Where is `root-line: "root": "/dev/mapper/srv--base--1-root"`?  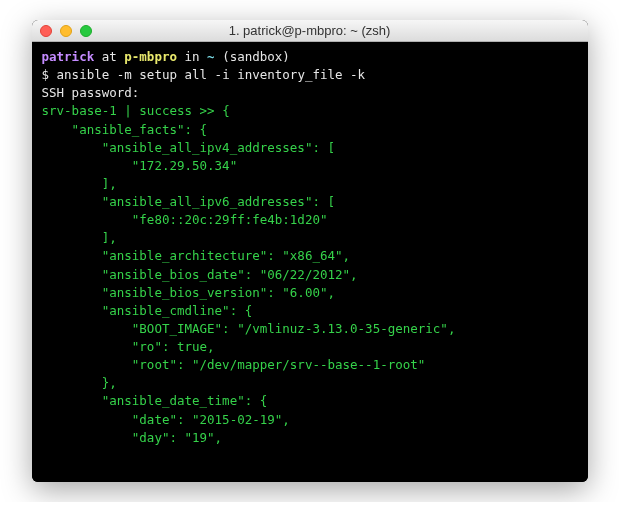
root-line: "root": "/dev/mapper/srv--base--1-root" is located at coordinates (234, 364).